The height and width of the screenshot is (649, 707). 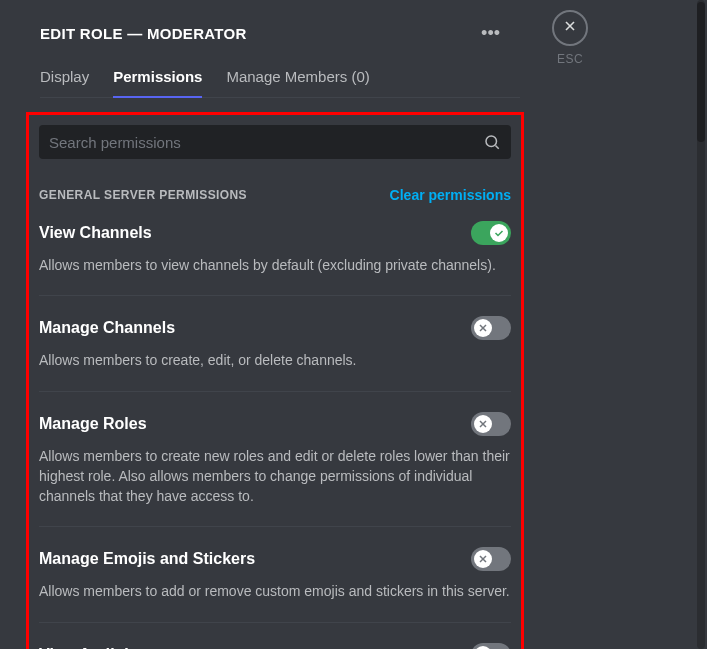 What do you see at coordinates (570, 28) in the screenshot?
I see `close-button` at bounding box center [570, 28].